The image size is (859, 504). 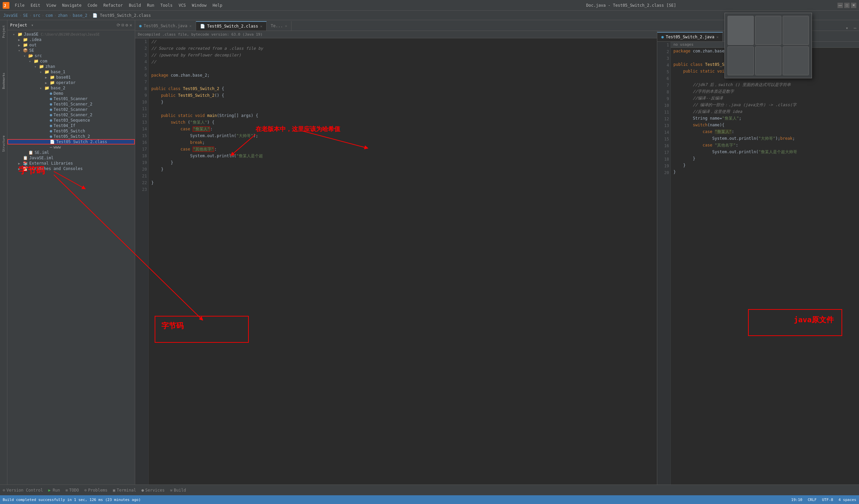 What do you see at coordinates (51, 5) in the screenshot?
I see `menu-view: View` at bounding box center [51, 5].